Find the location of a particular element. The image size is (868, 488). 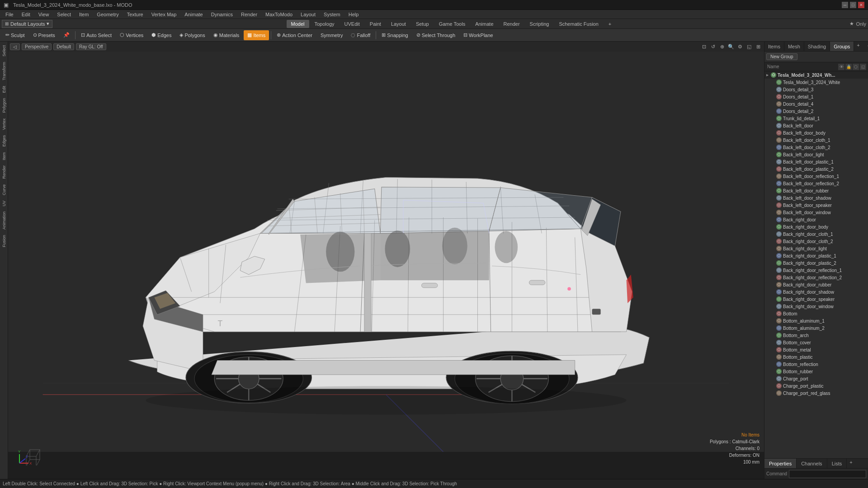

minimize-button: ─ is located at coordinates (845, 5).